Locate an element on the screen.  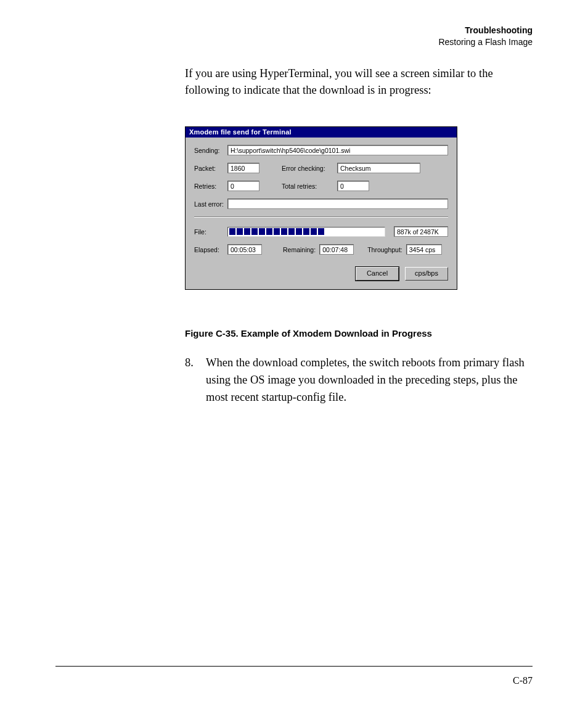
row-file: File: is located at coordinates (321, 232).